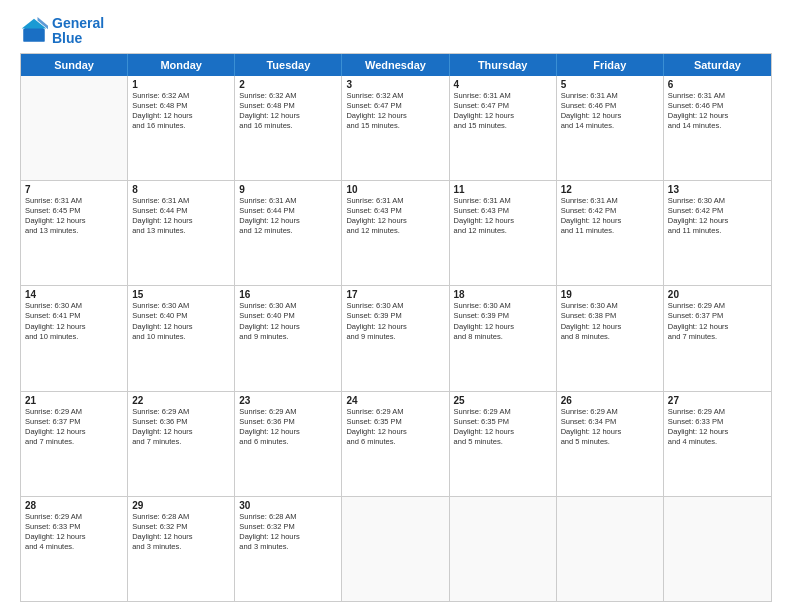 The height and width of the screenshot is (612, 792). What do you see at coordinates (288, 444) in the screenshot?
I see `day-cell-23: 23Sunrise: 6:29 AM Sunset: 6:36 PM Dayli…` at bounding box center [288, 444].